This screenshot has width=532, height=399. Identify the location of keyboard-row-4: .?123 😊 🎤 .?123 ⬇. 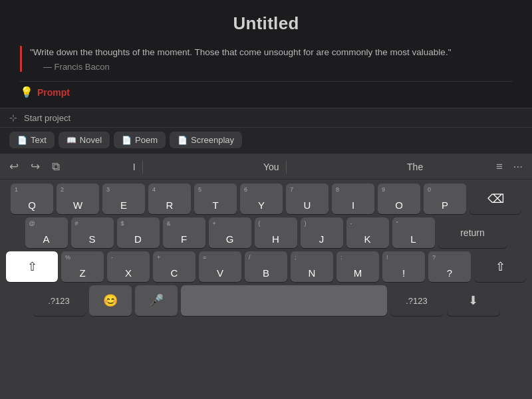
(266, 301).